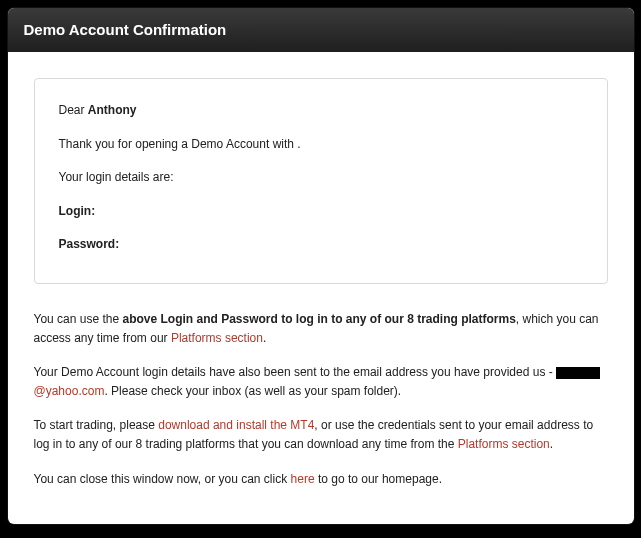 The width and height of the screenshot is (641, 538). I want to click on download-mt4-link: download and install the MT4, so click(236, 425).